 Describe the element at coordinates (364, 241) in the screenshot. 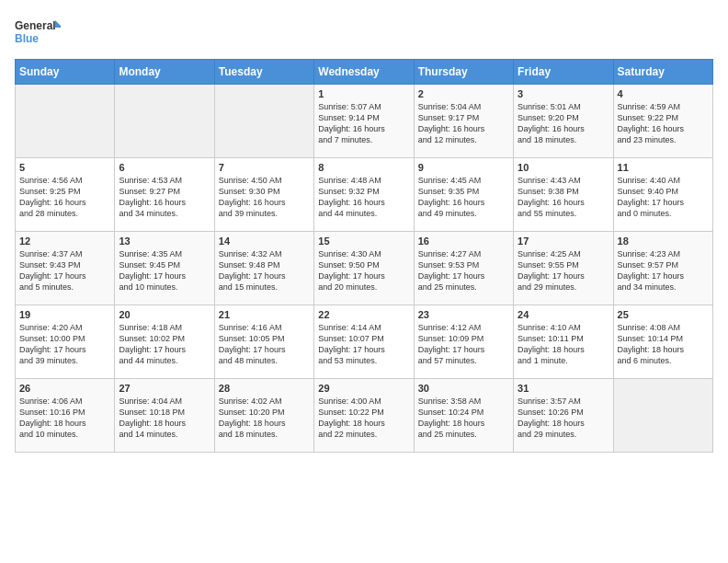

I see `day-number: 15` at that location.